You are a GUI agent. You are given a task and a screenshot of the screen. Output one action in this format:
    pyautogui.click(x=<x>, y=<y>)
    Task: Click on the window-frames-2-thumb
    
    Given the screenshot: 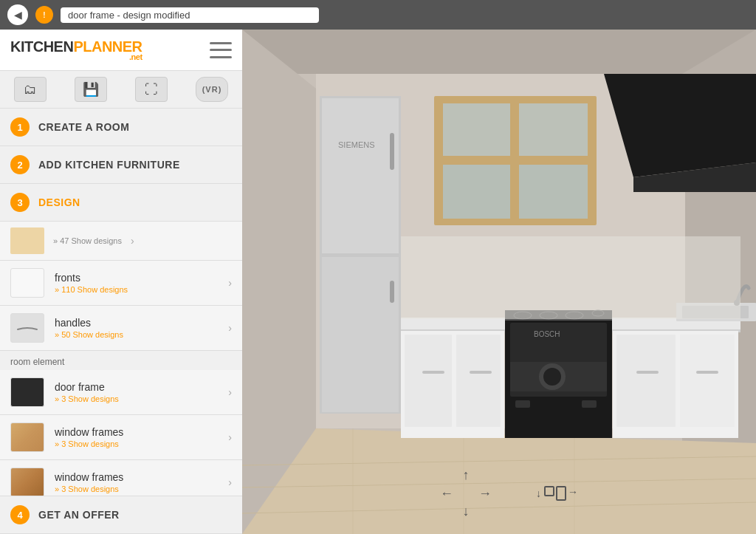 What is the action you would take?
    pyautogui.click(x=27, y=482)
    